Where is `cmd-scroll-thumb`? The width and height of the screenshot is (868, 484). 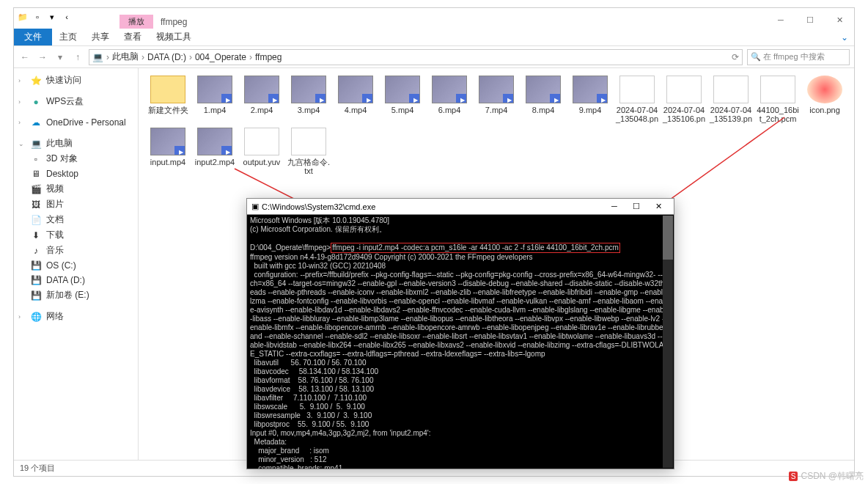
cmd-scroll-thumb is located at coordinates (668, 238).